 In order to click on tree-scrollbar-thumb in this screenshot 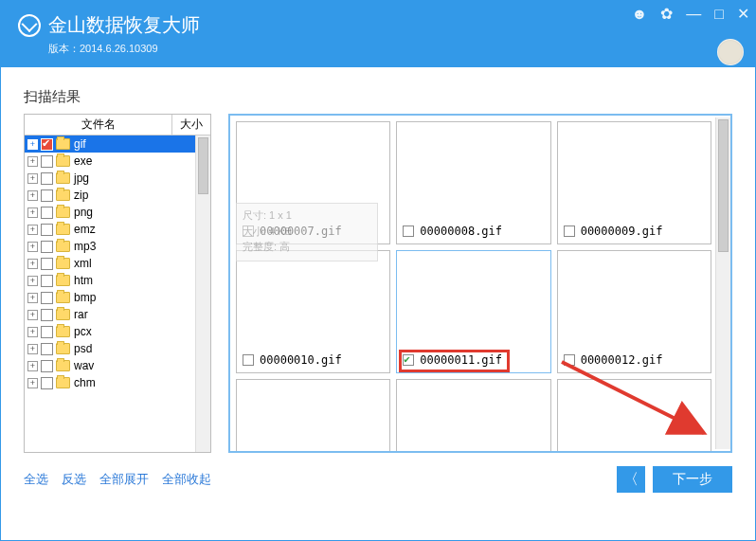, I will do `click(203, 166)`.